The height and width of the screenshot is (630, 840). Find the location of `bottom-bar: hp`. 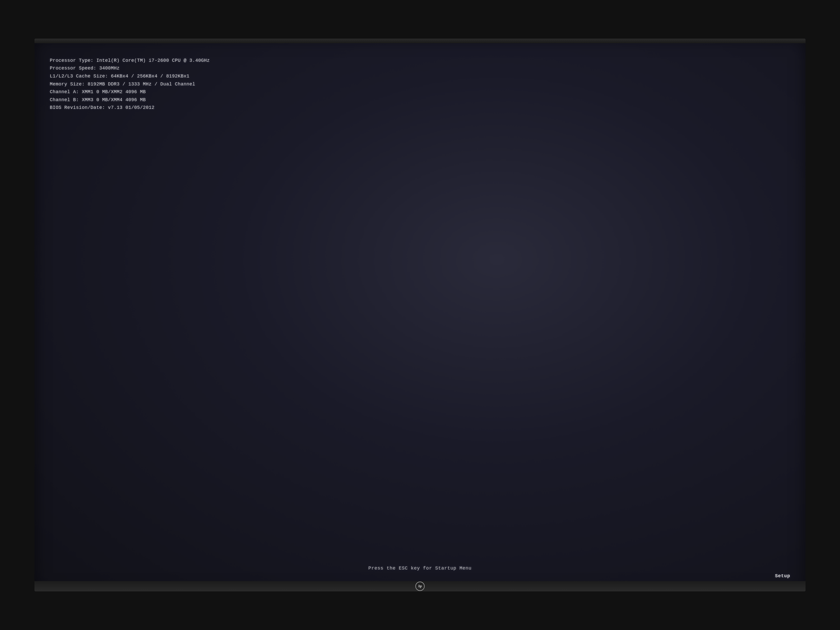

bottom-bar: hp is located at coordinates (420, 586).